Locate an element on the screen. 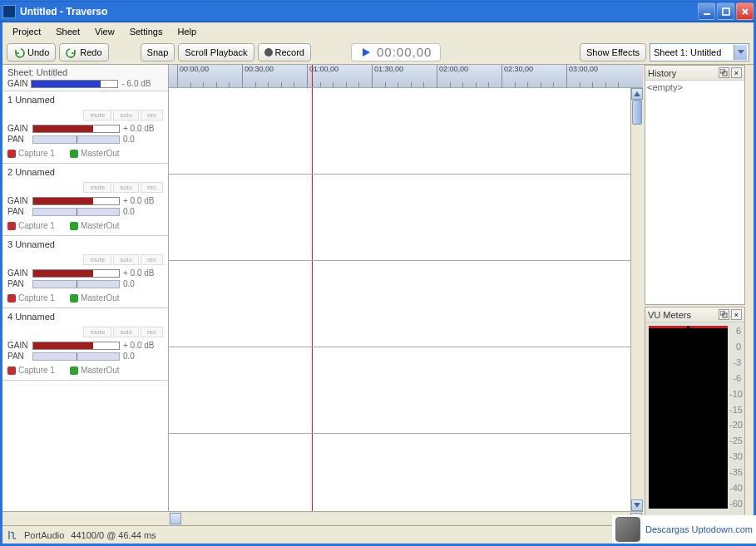  record-button: Record is located at coordinates (284, 52).